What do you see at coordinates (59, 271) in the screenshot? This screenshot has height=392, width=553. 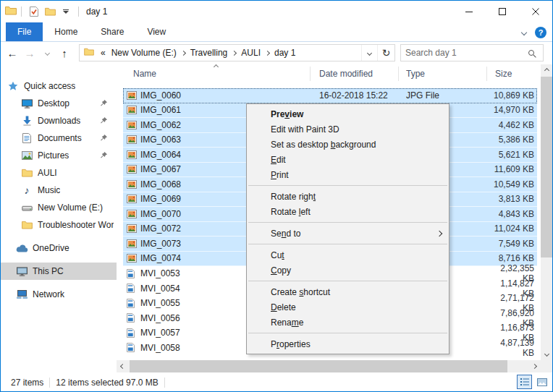 I see `sidebar-item-this-pc: This PC` at bounding box center [59, 271].